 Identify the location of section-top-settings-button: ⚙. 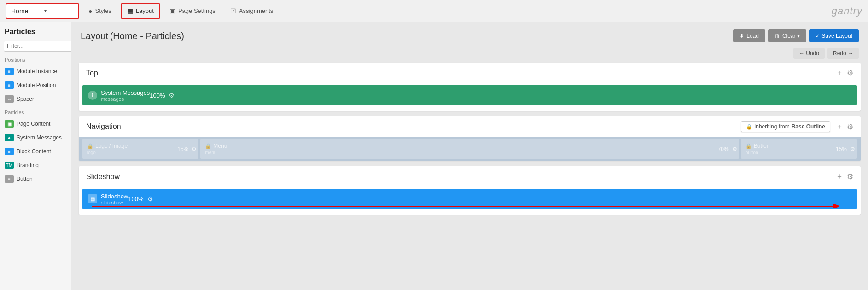
(850, 73).